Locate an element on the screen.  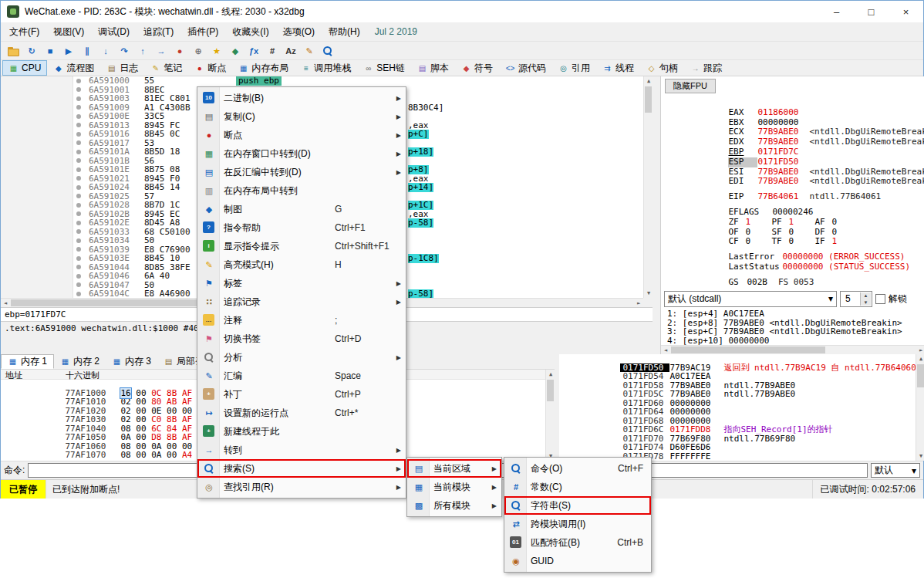
run-to-cursor-icon: → is located at coordinates (161, 51).